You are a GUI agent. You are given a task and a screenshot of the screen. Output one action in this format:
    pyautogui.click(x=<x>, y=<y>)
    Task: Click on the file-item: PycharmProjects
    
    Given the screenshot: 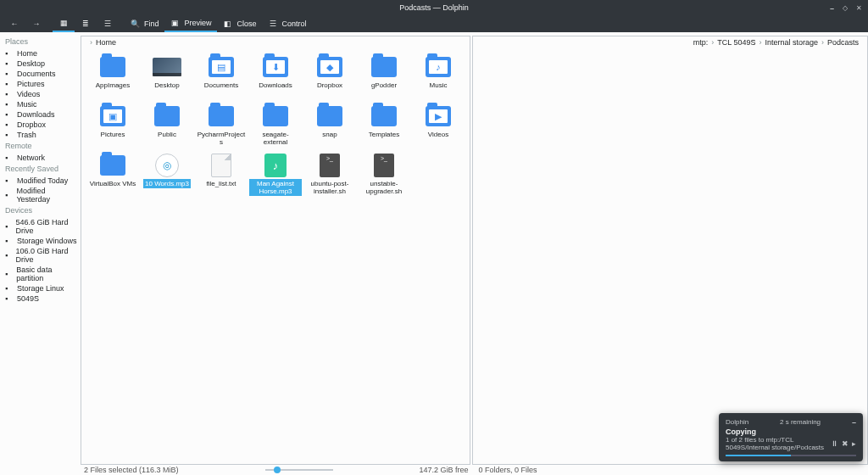 What is the action you would take?
    pyautogui.click(x=221, y=129)
    